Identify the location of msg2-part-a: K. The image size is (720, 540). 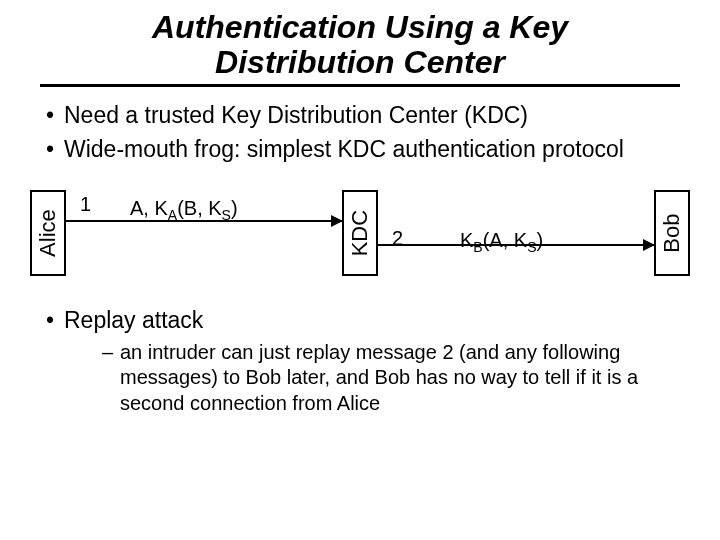
(466, 240).